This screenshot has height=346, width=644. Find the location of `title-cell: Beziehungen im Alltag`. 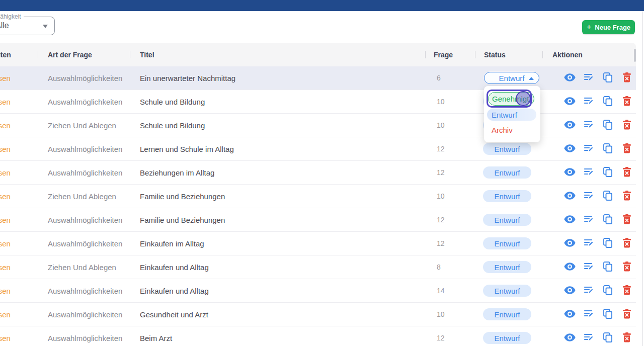

title-cell: Beziehungen im Alltag is located at coordinates (278, 173).